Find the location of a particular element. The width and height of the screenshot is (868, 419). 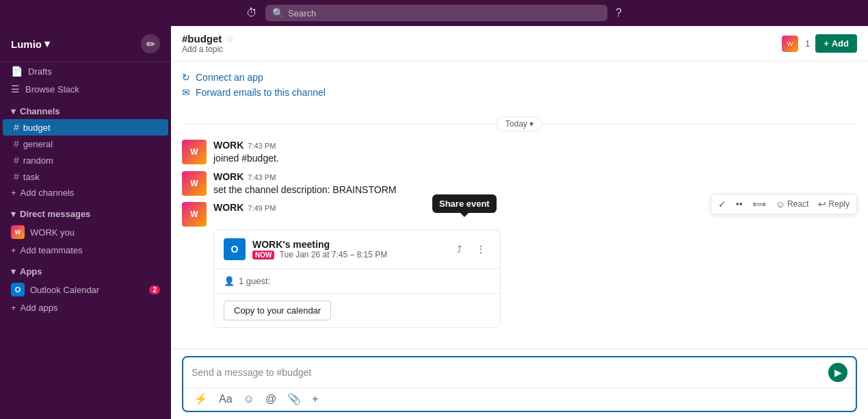

channels-header: ▾ Channels is located at coordinates (86, 108).